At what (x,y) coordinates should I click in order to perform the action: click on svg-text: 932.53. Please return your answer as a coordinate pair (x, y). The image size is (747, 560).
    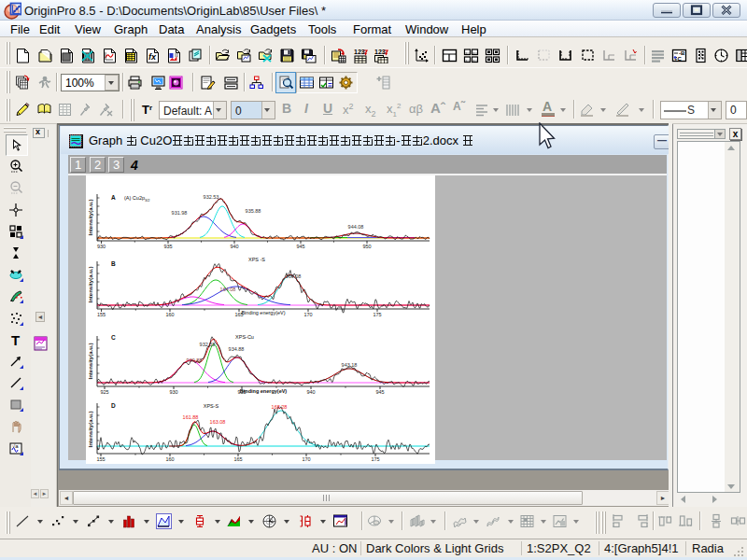
    Looking at the image, I should click on (211, 197).